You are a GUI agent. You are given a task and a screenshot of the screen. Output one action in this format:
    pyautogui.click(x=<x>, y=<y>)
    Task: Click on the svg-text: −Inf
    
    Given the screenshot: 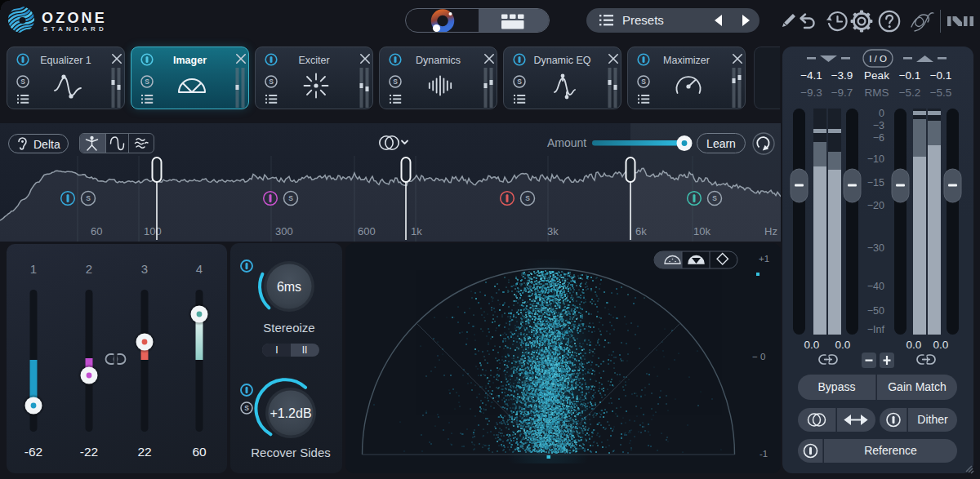 What is the action you would take?
    pyautogui.click(x=876, y=330)
    